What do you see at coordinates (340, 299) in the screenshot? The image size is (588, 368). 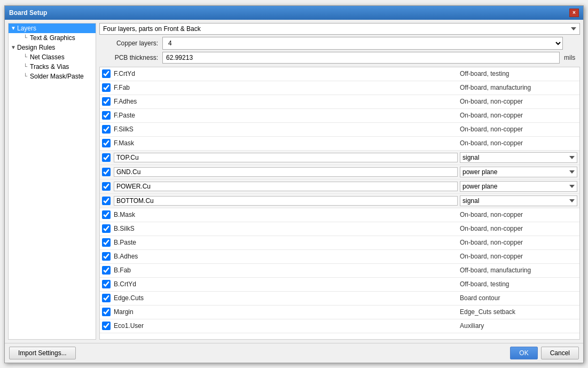 I see `layer-row: Edge.CutsBoard contour` at bounding box center [340, 299].